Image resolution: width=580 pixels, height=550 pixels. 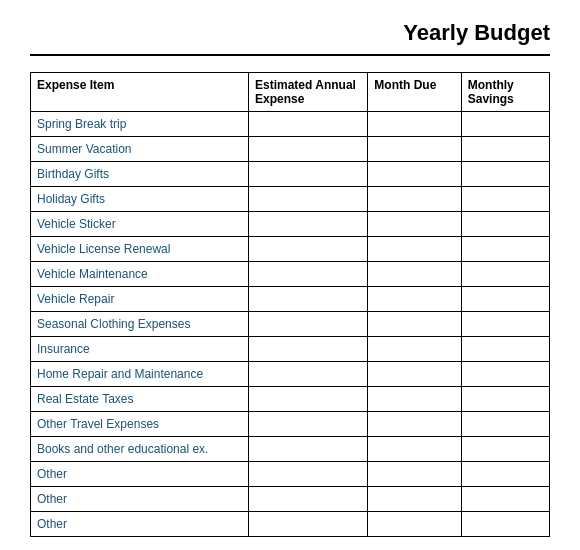 I want to click on title-divider, so click(x=290, y=55).